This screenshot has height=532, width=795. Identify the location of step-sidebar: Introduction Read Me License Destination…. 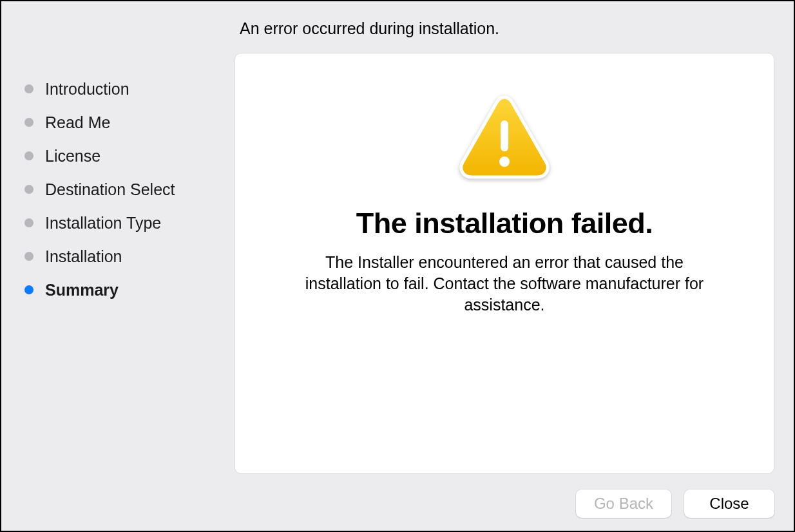
(124, 189).